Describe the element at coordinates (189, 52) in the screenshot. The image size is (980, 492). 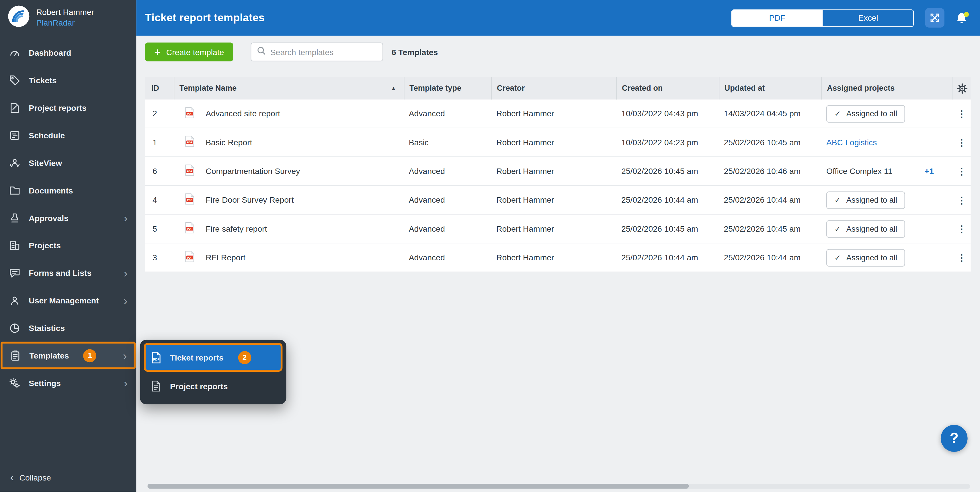
I see `create-template-button: + Create template` at that location.